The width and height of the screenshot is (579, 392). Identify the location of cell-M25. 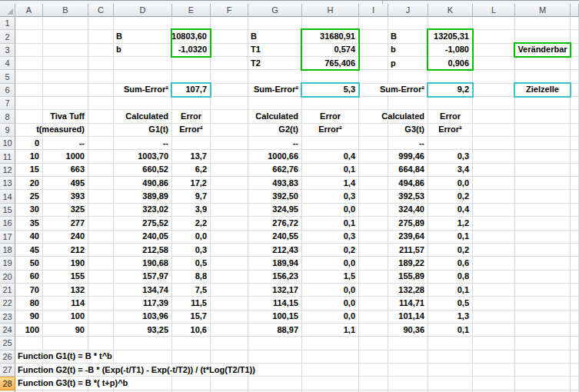
(543, 343).